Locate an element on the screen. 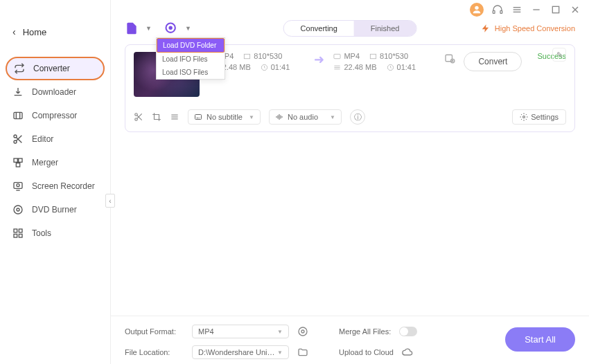  size-icon is located at coordinates (337, 68).